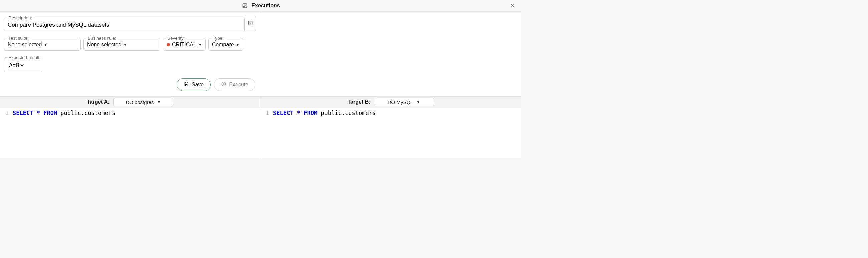  I want to click on target-a-value: DO postgres, so click(140, 102).